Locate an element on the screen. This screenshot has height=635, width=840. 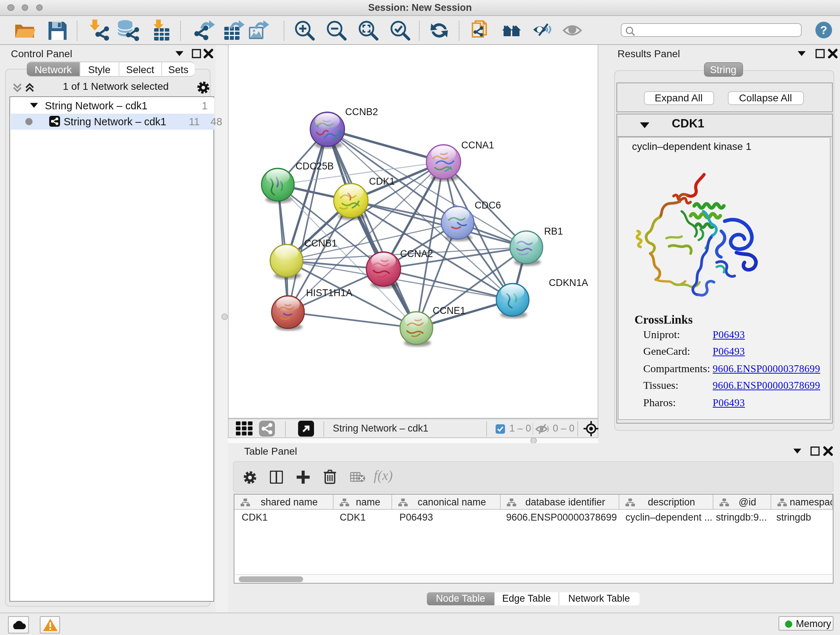
svg-text: CCNA1 is located at coordinates (478, 145).